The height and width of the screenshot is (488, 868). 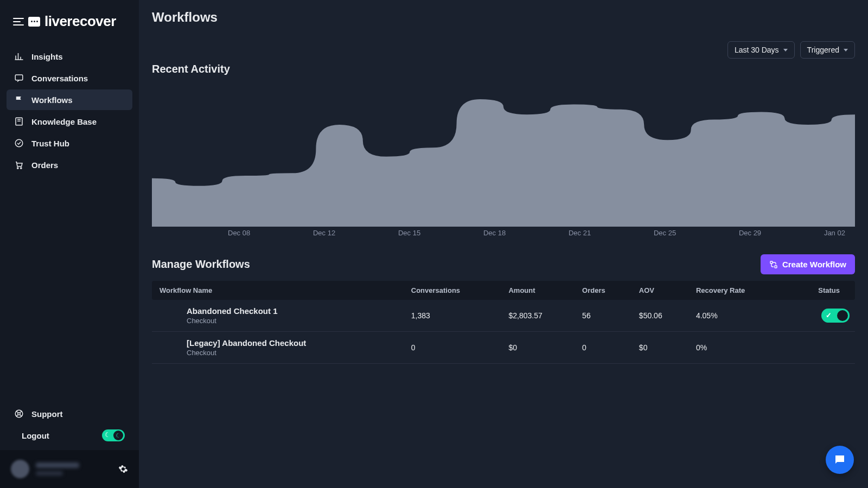 I want to click on workflow-icon, so click(x=774, y=265).